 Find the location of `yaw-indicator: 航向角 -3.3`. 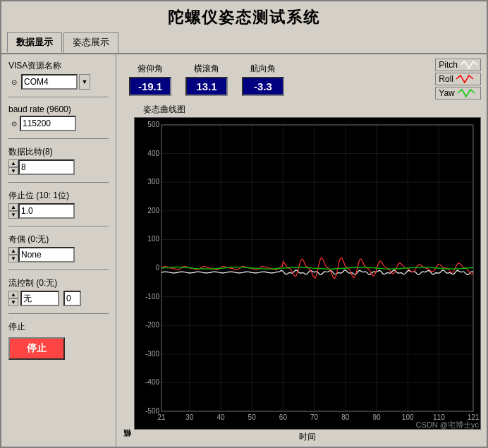

yaw-indicator: 航向角 -3.3 is located at coordinates (263, 79).